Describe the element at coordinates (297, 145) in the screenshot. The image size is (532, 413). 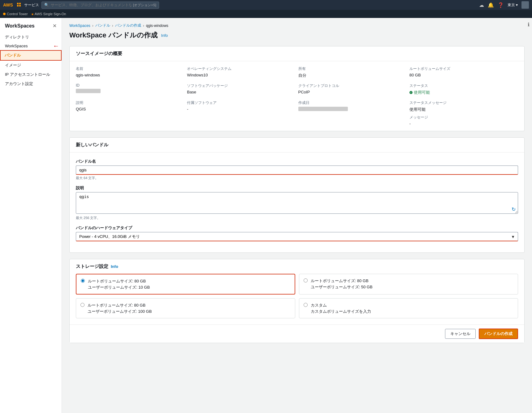
I see `new-bundle-card-header: 新しいバンドル` at that location.